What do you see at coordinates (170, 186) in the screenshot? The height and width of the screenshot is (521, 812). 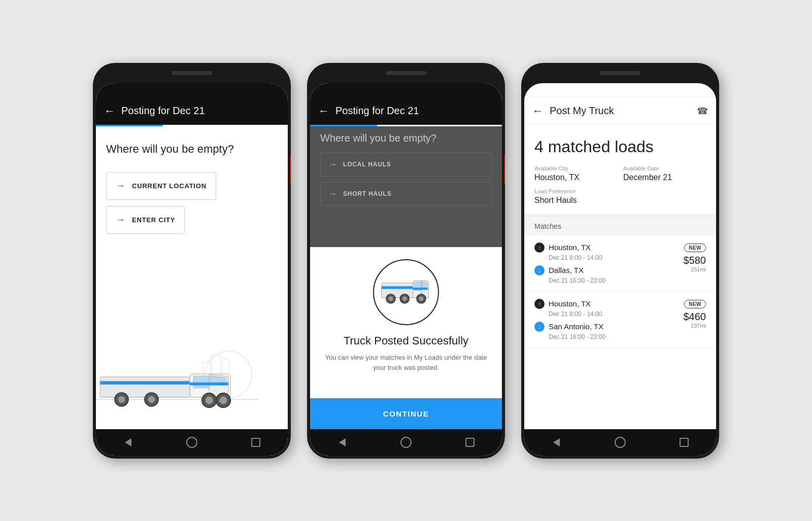 I see `current-location-label: CURRENT LOCATION` at bounding box center [170, 186].